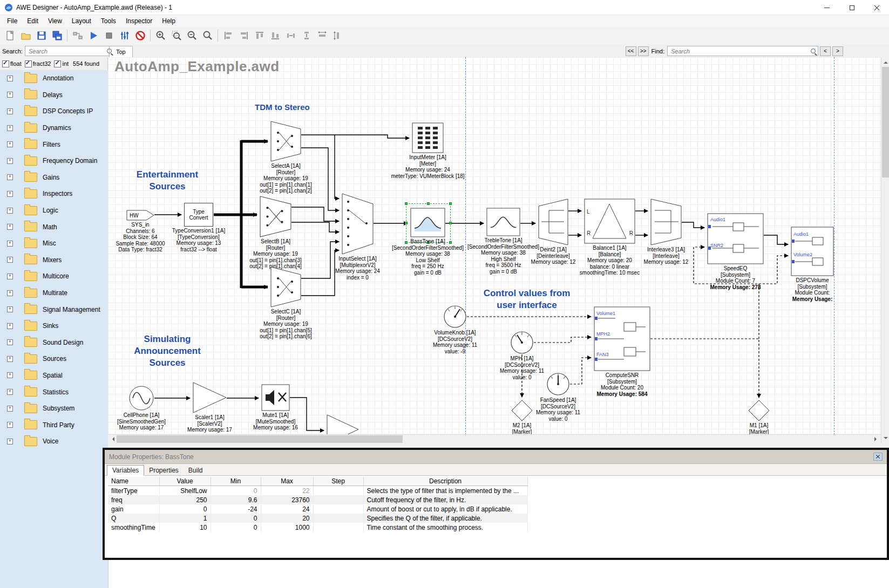 This screenshot has width=889, height=588. Describe the element at coordinates (735, 238) in the screenshot. I see `block-speedeq: Audio1 SNR2 SpeedEQ[Subsystem]Module Cou…` at that location.